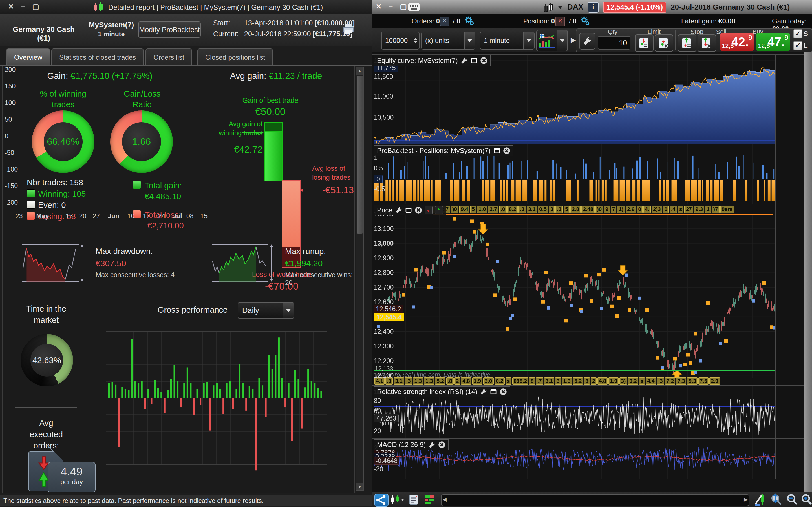  I want to click on scroll-right-icon: ▶, so click(746, 500).